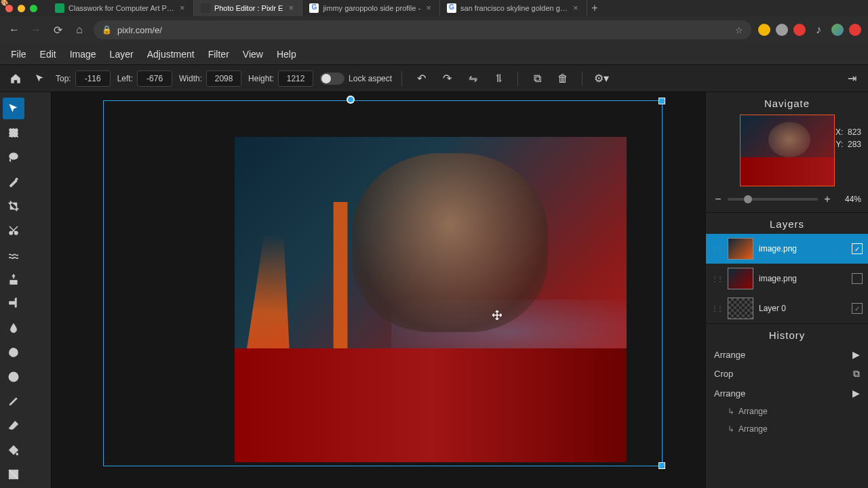 The width and height of the screenshot is (868, 488). I want to click on reload-button: ⟳, so click(58, 30).